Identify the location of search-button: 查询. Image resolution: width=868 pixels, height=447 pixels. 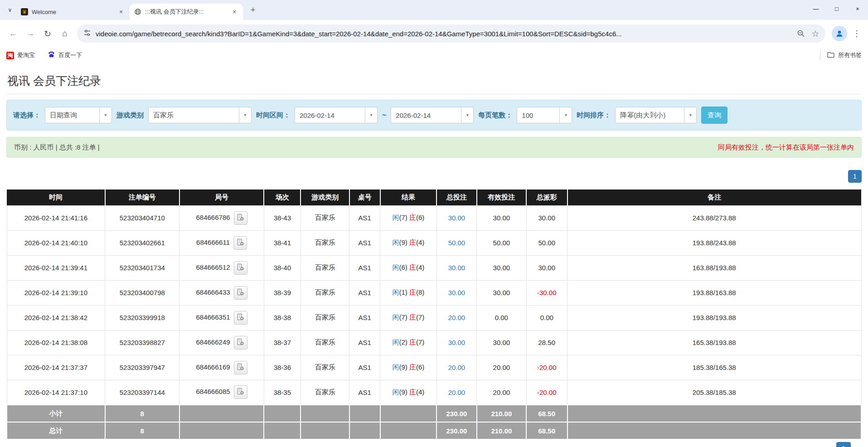
(714, 115).